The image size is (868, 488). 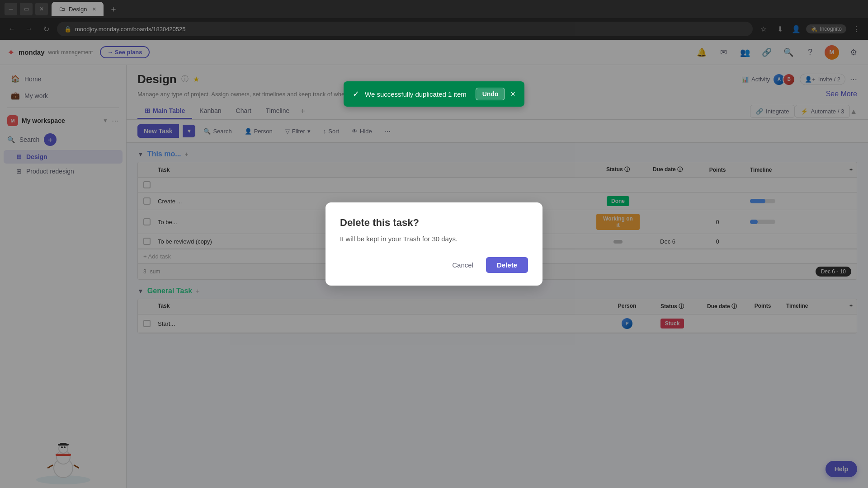 What do you see at coordinates (513, 94) in the screenshot?
I see `toast-close-button: ×` at bounding box center [513, 94].